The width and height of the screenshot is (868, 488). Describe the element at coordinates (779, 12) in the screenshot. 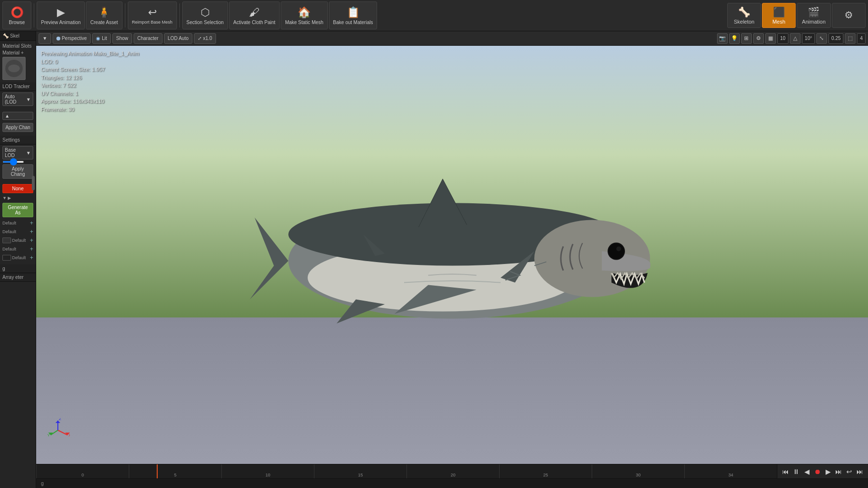

I see `mesh-icon: ⬛` at that location.